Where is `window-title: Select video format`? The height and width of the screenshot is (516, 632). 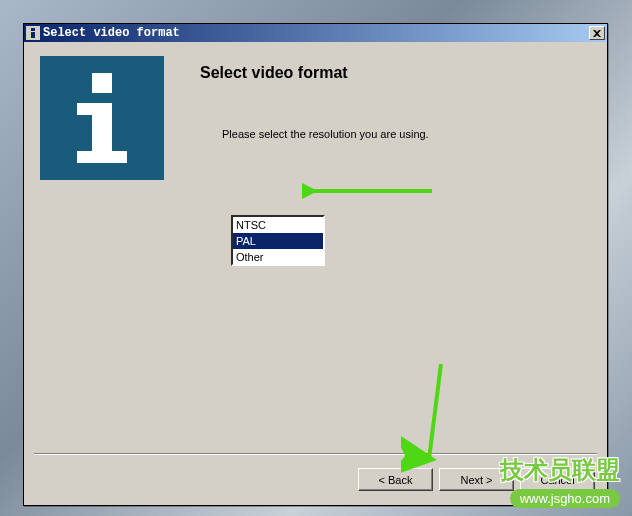
window-title: Select video format is located at coordinates (112, 33).